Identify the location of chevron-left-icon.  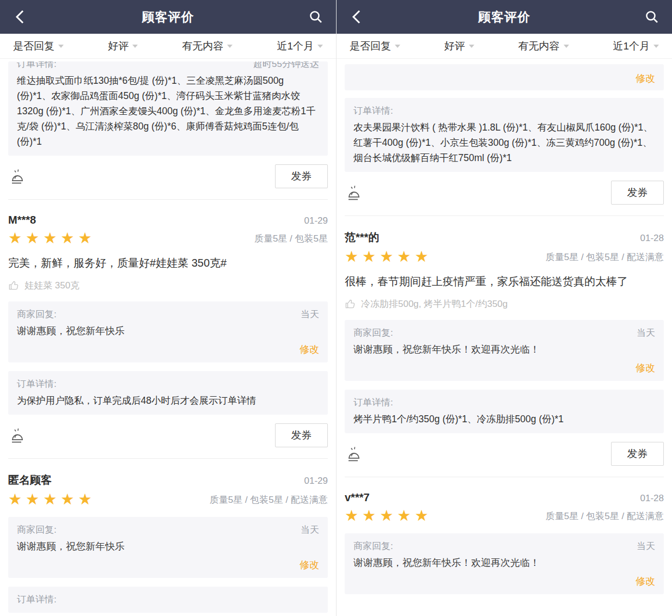
(20, 17).